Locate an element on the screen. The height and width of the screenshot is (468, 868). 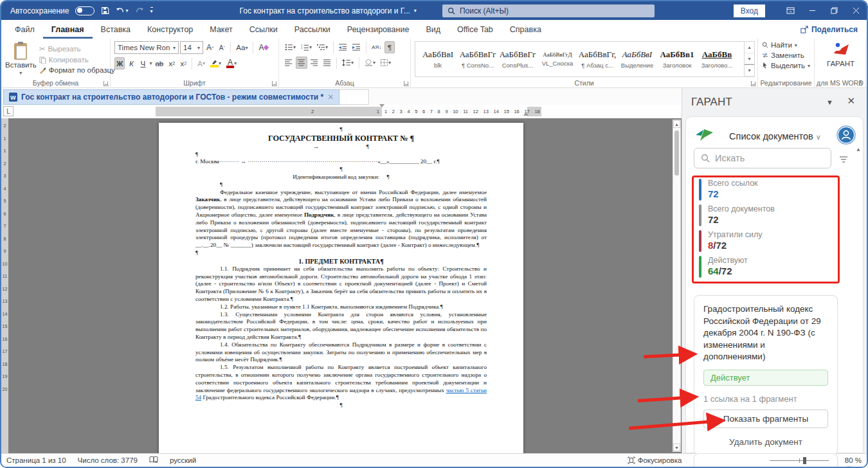
align-left-button is located at coordinates (289, 63).